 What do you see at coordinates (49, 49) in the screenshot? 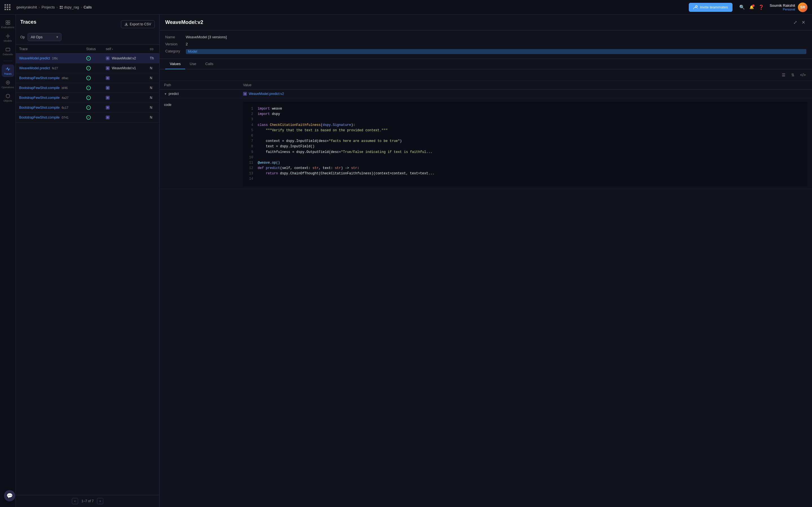
I see `col-trace: Trace` at bounding box center [49, 49].